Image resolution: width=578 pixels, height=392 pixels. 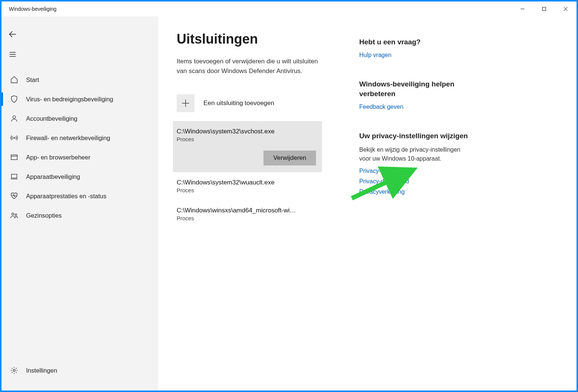 What do you see at coordinates (53, 177) in the screenshot?
I see `sidebar-item-label: Apparaatbeveiliging` at bounding box center [53, 177].